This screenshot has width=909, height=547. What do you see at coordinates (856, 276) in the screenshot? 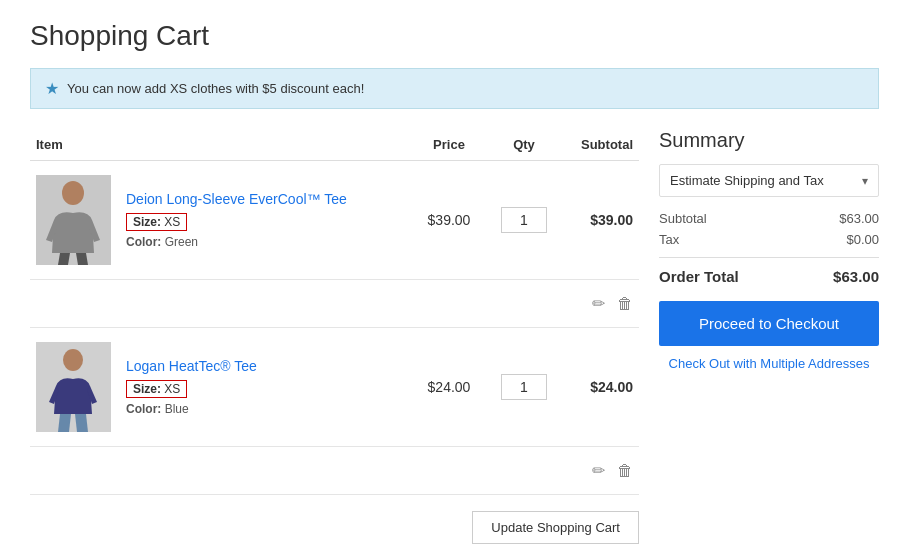
I see `order-total-value: $63.00` at bounding box center [856, 276].